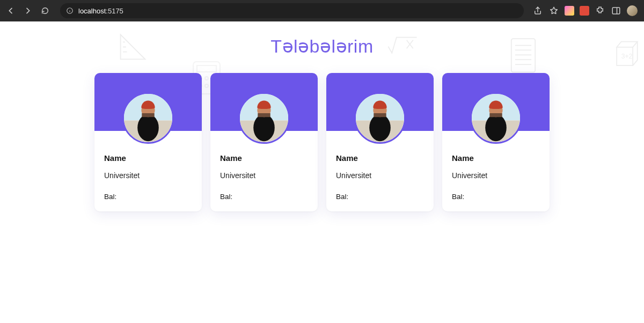 Image resolution: width=644 pixels, height=323 pixels. I want to click on url-port: :5175, so click(115, 11).